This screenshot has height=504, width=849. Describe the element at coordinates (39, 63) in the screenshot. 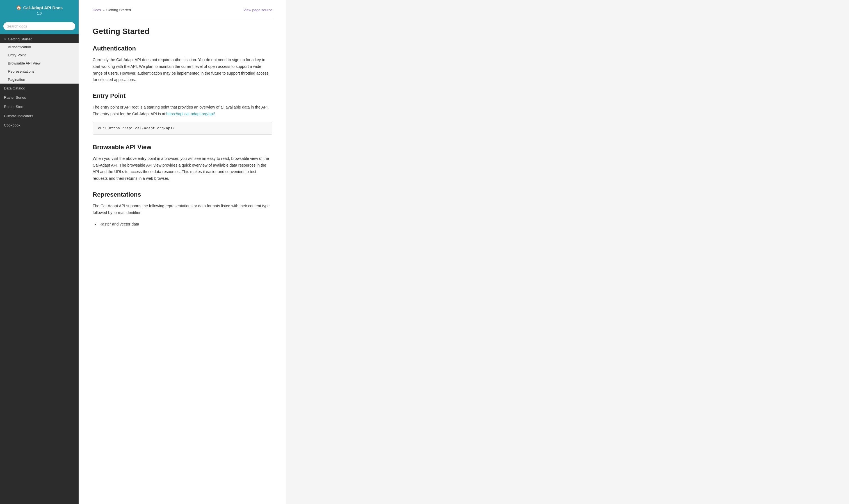

I see `getting-started-sub-items: Authentication Entry Point Browsable API…` at that location.